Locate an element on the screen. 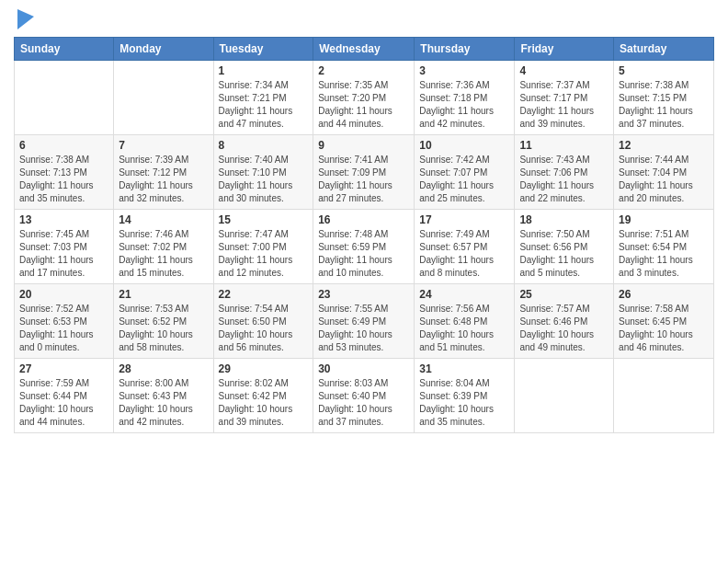 Image resolution: width=728 pixels, height=563 pixels. weekday-header-row: SundayMondayTuesdayWednesdayThursdayFrid… is located at coordinates (364, 50).